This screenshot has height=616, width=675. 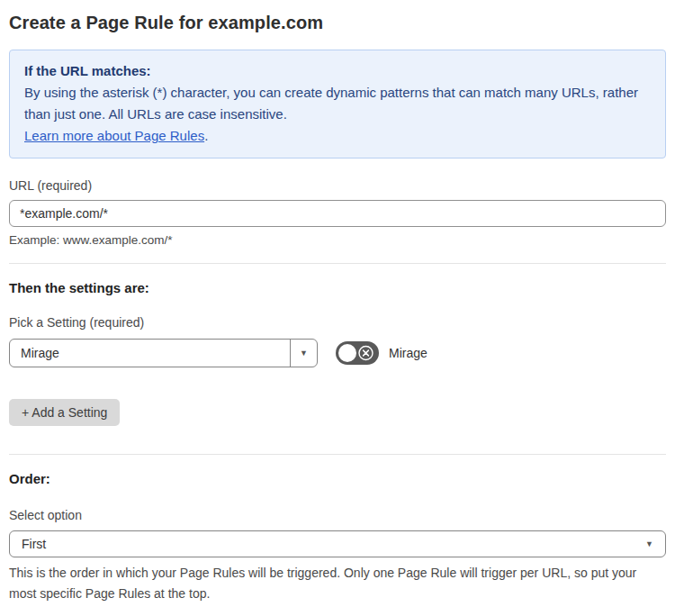 I want to click on url-example-helper: Example: www.example.com/*, so click(x=338, y=240).